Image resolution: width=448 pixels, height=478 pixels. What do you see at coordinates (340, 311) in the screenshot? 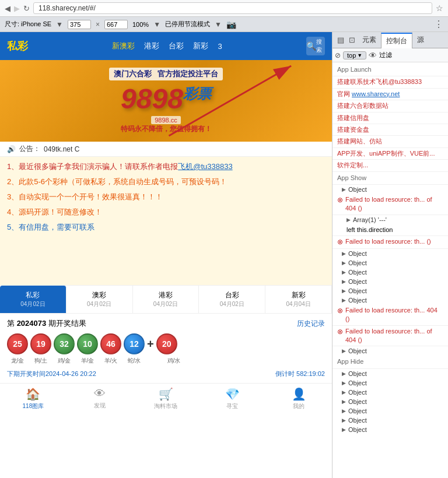
I see `error-icon-3: ⊗` at bounding box center [340, 311].